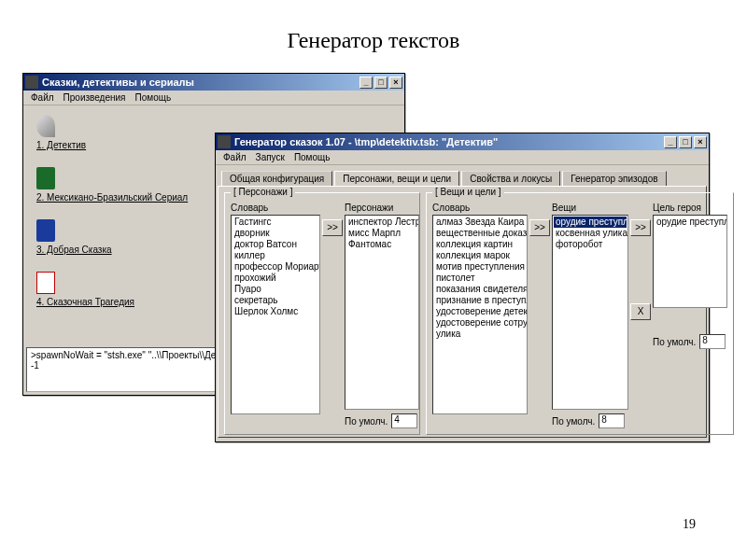 Image resolution: width=747 pixels, height=560 pixels. What do you see at coordinates (275, 301) in the screenshot?
I see `list-item: секретарь` at bounding box center [275, 301].